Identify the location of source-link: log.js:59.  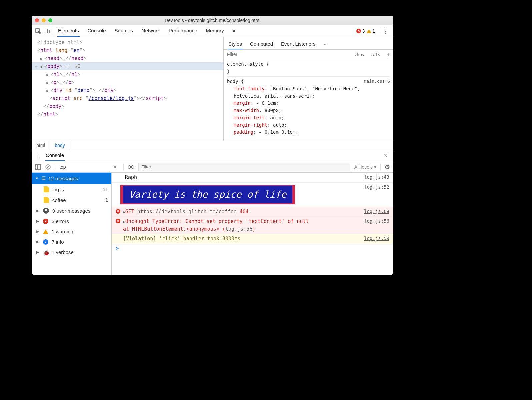
(377, 239).